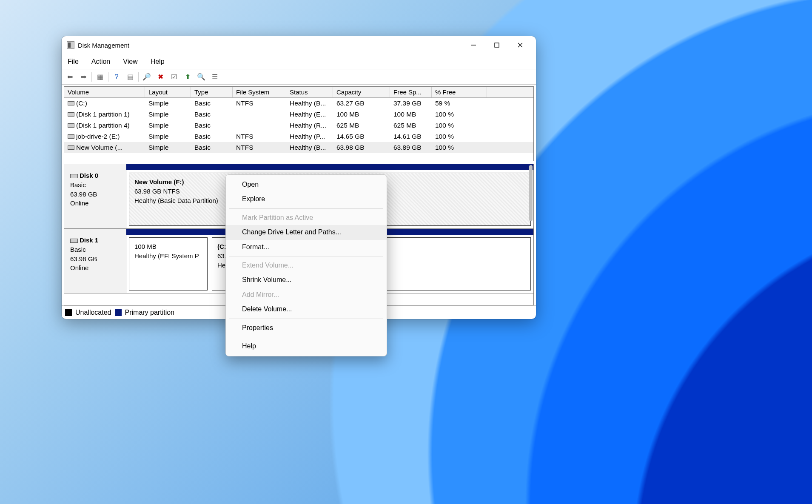  What do you see at coordinates (212, 92) in the screenshot?
I see `column-type: Type` at bounding box center [212, 92].